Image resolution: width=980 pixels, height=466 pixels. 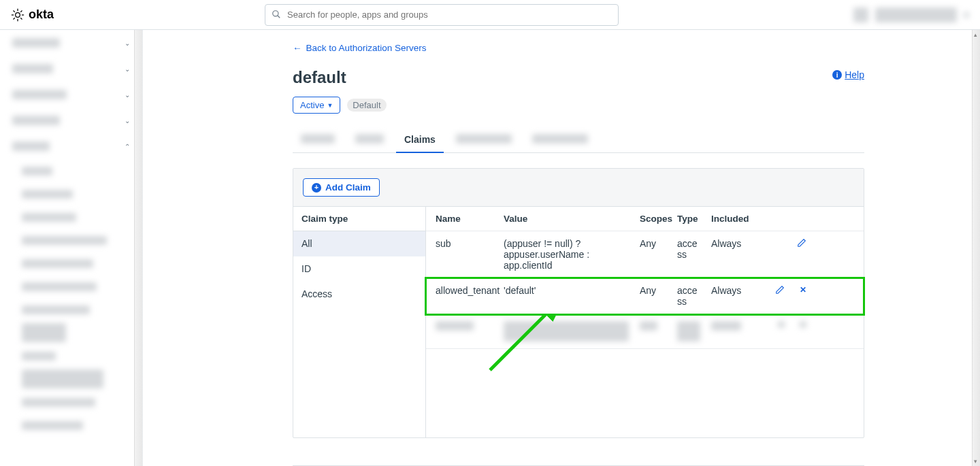 I want to click on sidebar: ⌄ ⌄ ⌄ ⌄ ⌃, so click(x=71, y=248).